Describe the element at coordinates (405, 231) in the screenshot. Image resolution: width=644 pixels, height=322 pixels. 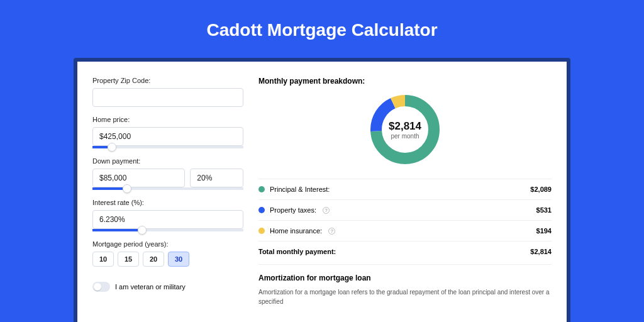
I see `legend-row: Home insurance:?$194` at that location.